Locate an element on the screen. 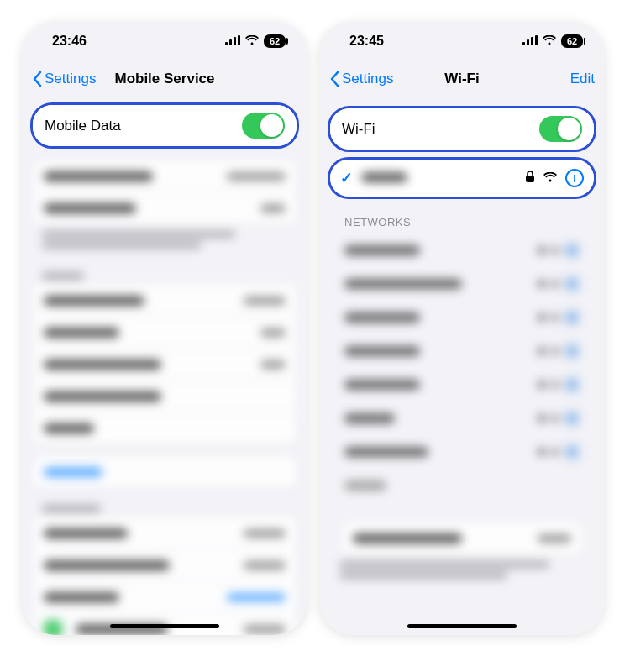 The height and width of the screenshot is (672, 630). wifi-label: Wi-Fi is located at coordinates (440, 129).